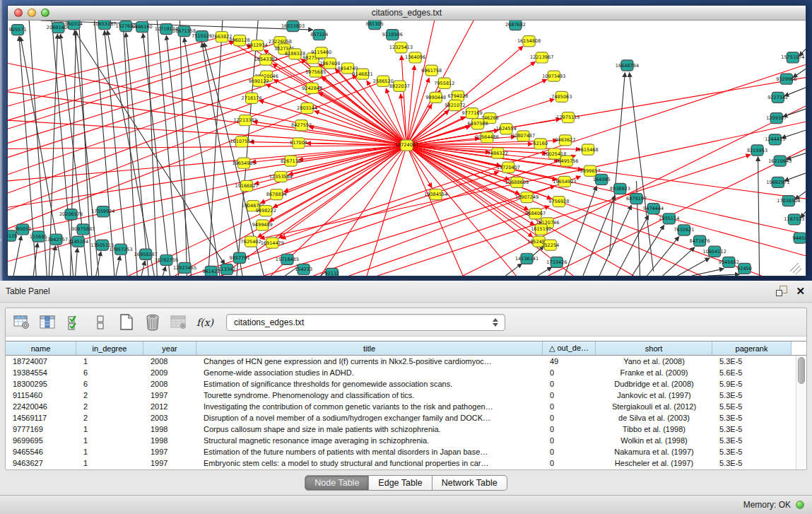 The image size is (812, 514). What do you see at coordinates (654, 452) in the screenshot?
I see `cell-short: Nakamura et al. (1997)` at bounding box center [654, 452].